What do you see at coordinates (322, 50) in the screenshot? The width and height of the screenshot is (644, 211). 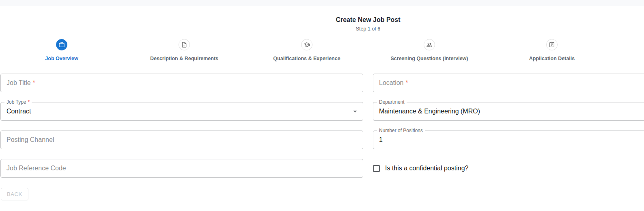 I see `stepper: Job Overview Description & Requirements …` at bounding box center [322, 50].